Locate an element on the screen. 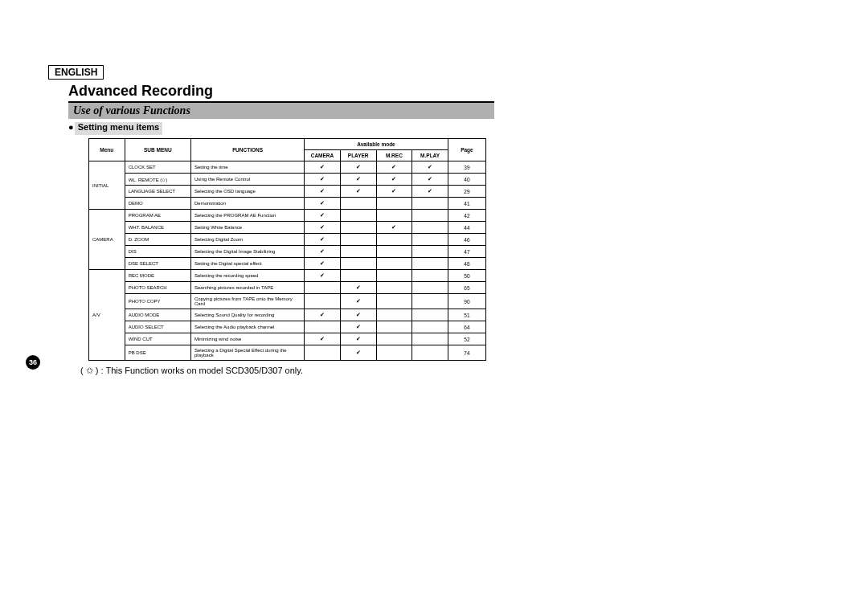 Image resolution: width=868 pixels, height=613 pixels. menu-cell: CAMERA is located at coordinates (108, 239).